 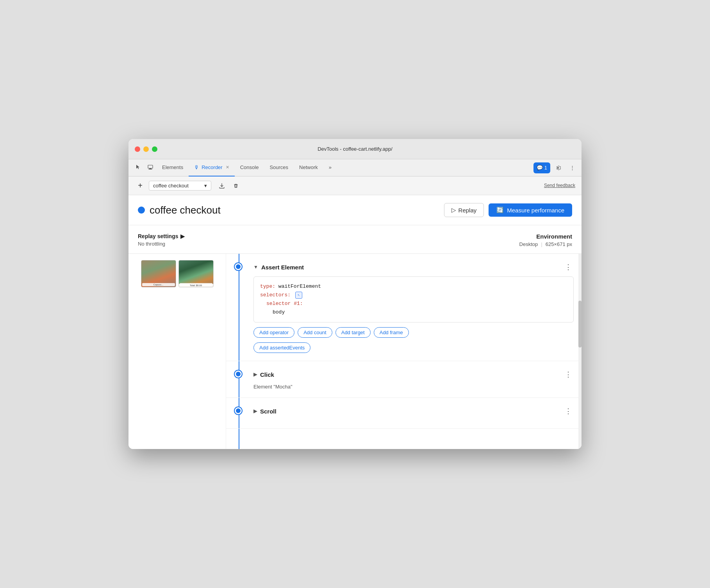 What do you see at coordinates (227, 167) in the screenshot?
I see `tab-close-icon: ✕` at bounding box center [227, 167].